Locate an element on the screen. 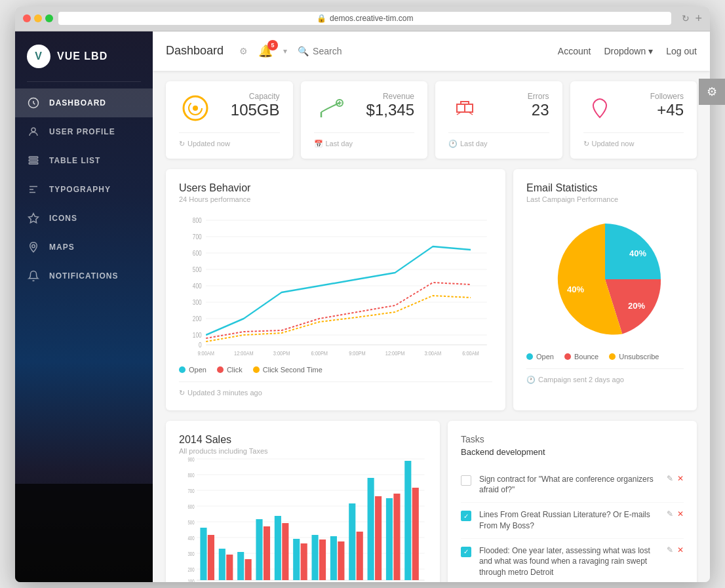 This screenshot has width=725, height=588. task-text-1: Lines From Great Russian Literature? Or … is located at coordinates (569, 520).